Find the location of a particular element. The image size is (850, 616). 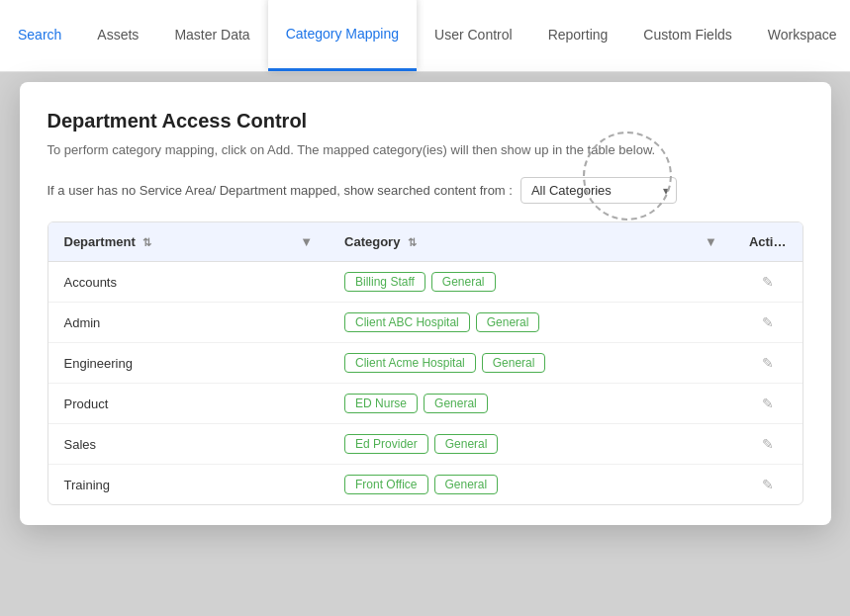

table-header: Department ⇅ ▼ Category ⇅ ▼ Acti… is located at coordinates (425, 242).